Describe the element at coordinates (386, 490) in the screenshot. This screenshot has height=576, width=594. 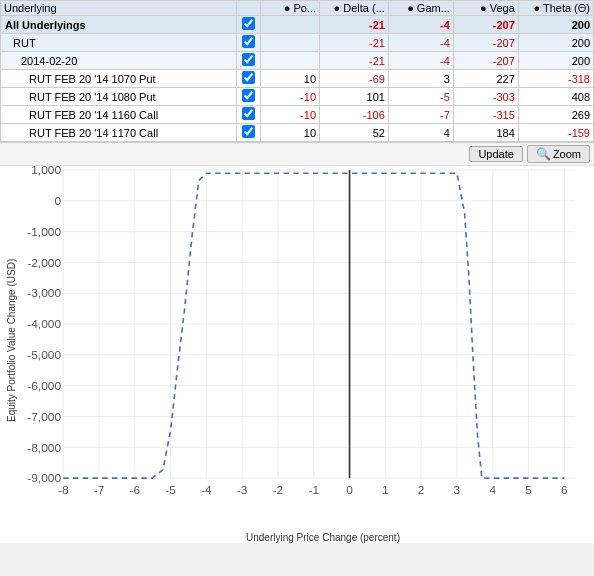
I see `svg-text: 1` at that location.